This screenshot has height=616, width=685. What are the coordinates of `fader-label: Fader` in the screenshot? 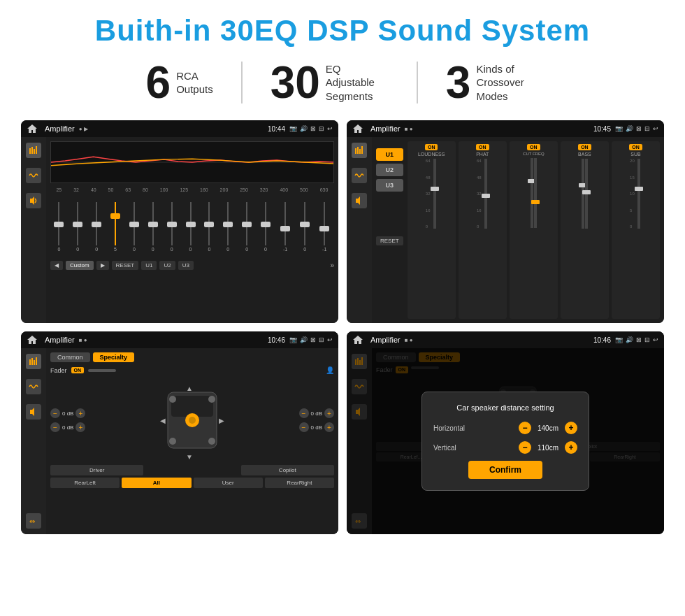 It's located at (59, 371).